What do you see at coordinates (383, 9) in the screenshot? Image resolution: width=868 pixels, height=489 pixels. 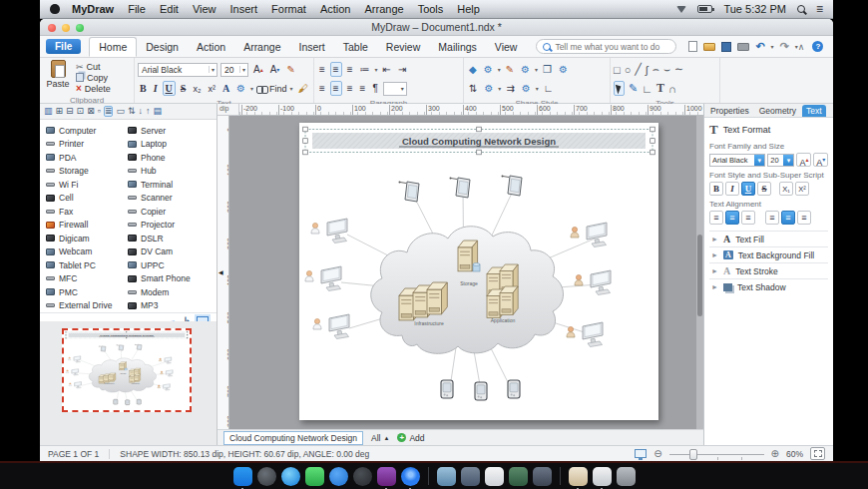 I see `menu-arrange: Arrange` at bounding box center [383, 9].